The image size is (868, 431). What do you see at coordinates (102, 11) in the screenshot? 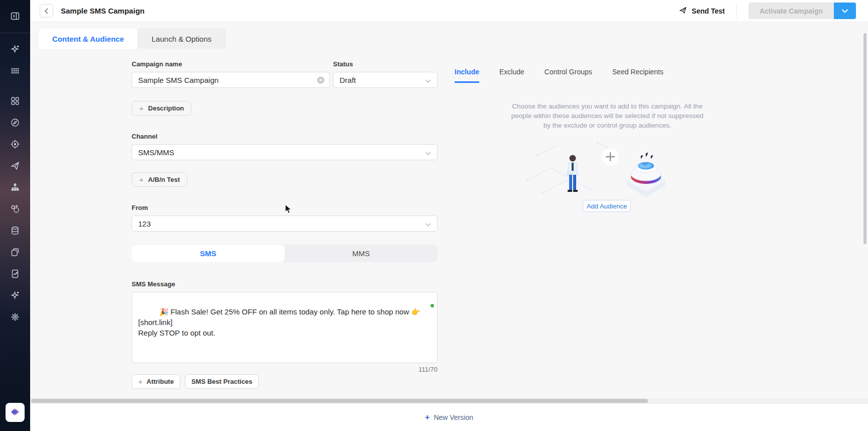
I see `page-title: Sample SMS Campaign` at bounding box center [102, 11].